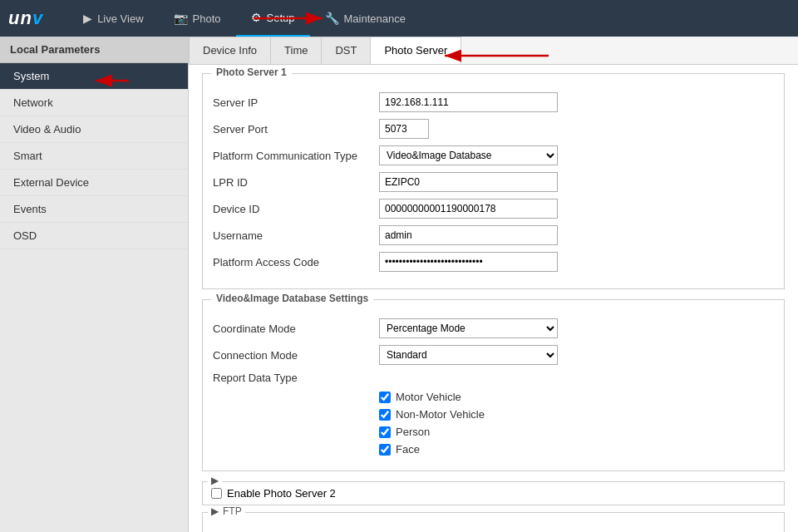 The image size is (798, 532). What do you see at coordinates (577, 414) in the screenshot?
I see `non-motor-vehicle-row: Non-Motor Vehicle` at bounding box center [577, 414].